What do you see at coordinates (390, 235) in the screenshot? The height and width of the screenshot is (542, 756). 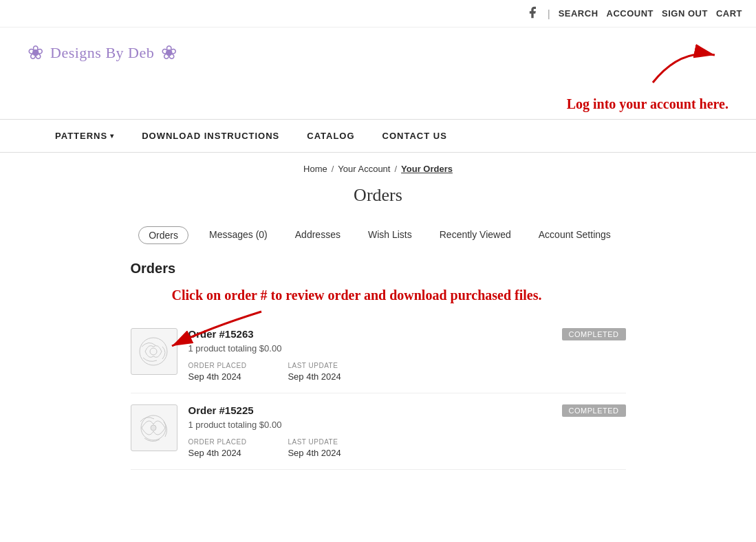 I see `tab-wishlists: Wish Lists` at bounding box center [390, 235].